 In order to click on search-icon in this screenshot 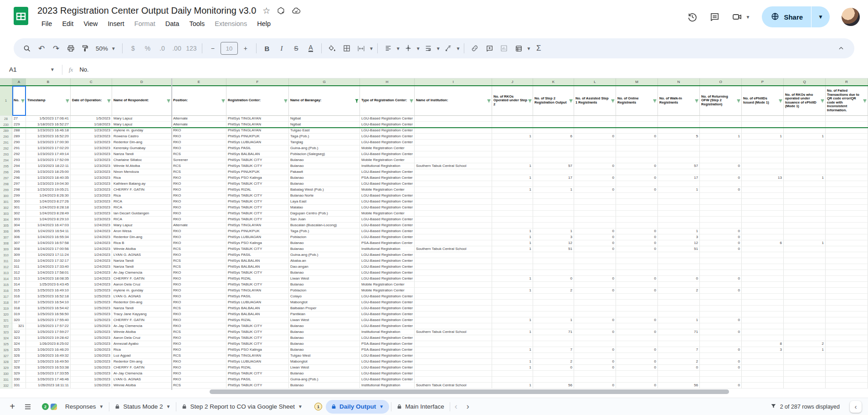, I will do `click(27, 48)`.